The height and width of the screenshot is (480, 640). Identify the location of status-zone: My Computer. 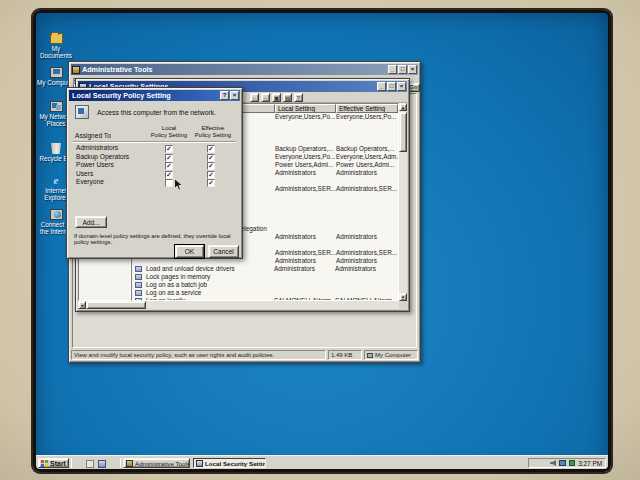
(391, 355).